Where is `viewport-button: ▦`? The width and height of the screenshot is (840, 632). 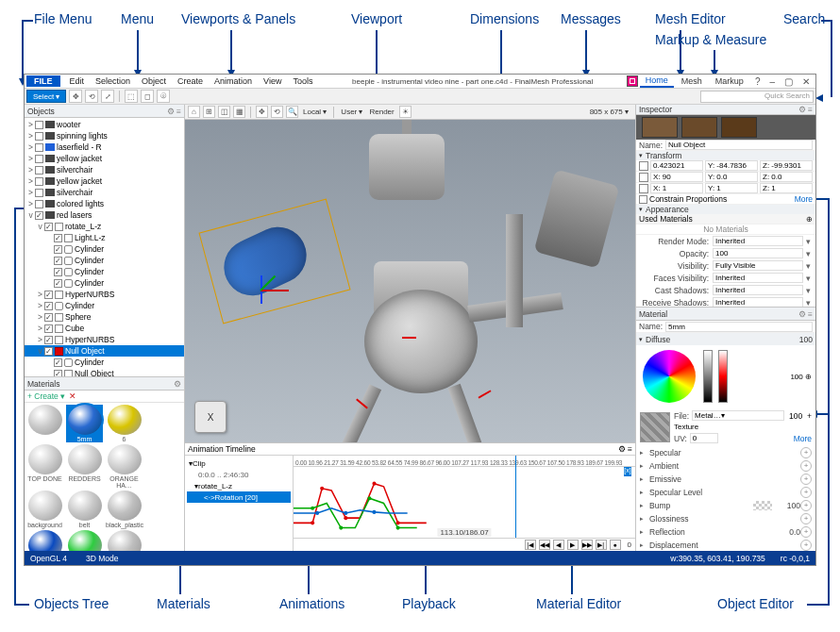
viewport-button: ▦ is located at coordinates (240, 111).